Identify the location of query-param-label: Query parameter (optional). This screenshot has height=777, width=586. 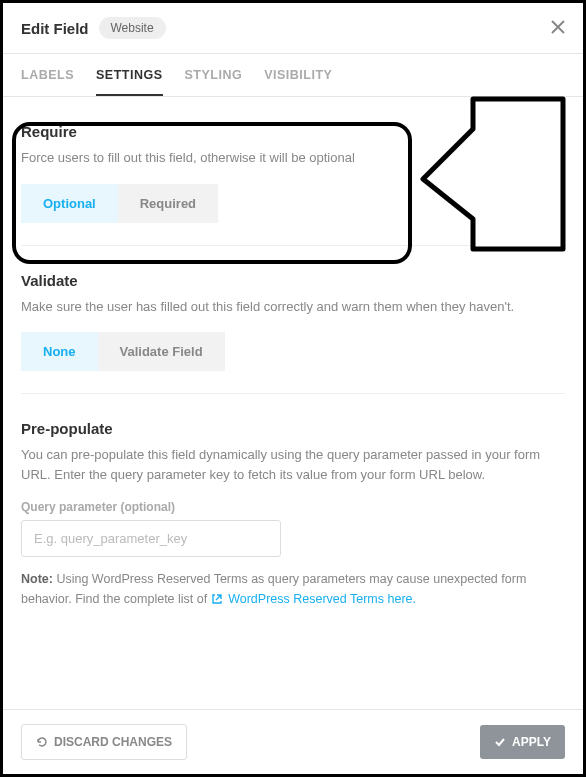
(293, 507).